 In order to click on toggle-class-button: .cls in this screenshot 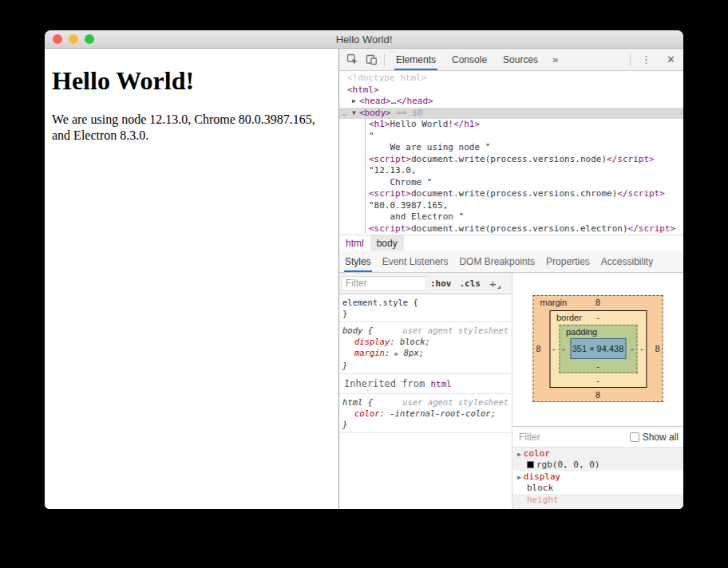, I will do `click(471, 284)`.